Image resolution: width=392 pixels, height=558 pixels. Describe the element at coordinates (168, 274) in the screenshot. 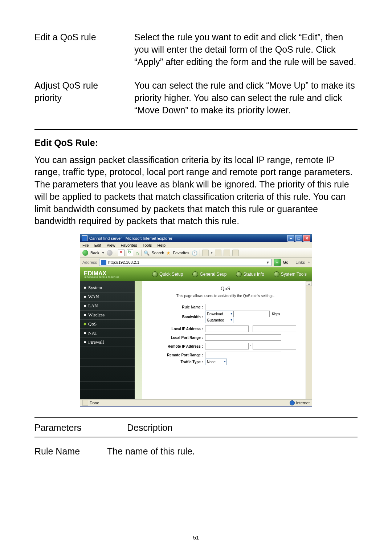

I see `nav-quick-setup: Quick Setup` at that location.